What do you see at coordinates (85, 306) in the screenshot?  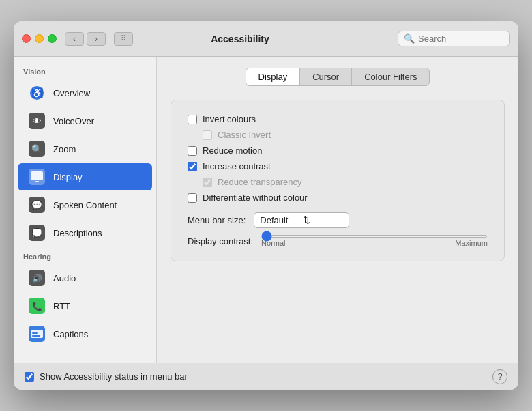 I see `sidebar-item-rtt: 📞 RTT` at bounding box center [85, 306].